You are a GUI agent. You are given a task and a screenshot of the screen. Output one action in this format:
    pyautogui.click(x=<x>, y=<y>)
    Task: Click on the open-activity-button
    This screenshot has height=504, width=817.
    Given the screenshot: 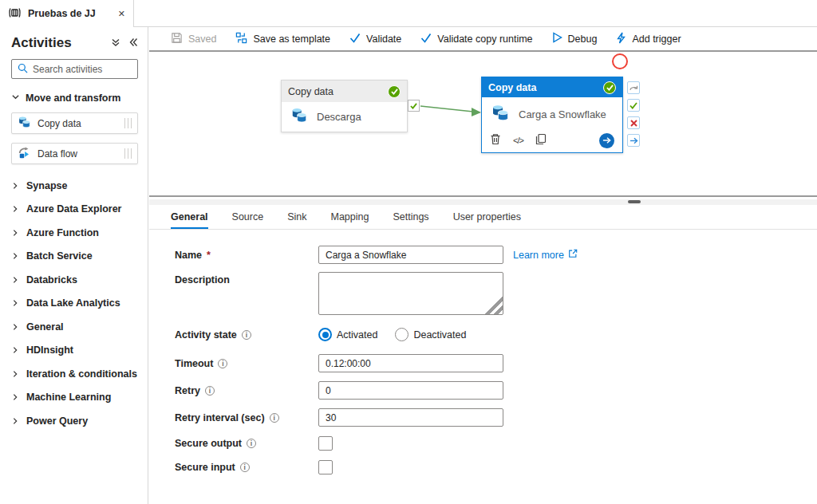 What is the action you would take?
    pyautogui.click(x=606, y=140)
    